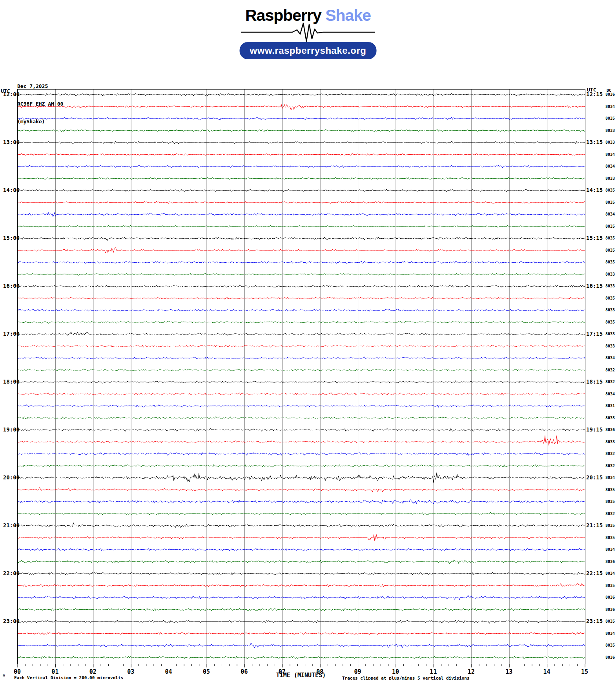 The image size is (616, 680). Describe the element at coordinates (594, 238) in the screenshot. I see `row-time-label-right: 15:15` at that location.